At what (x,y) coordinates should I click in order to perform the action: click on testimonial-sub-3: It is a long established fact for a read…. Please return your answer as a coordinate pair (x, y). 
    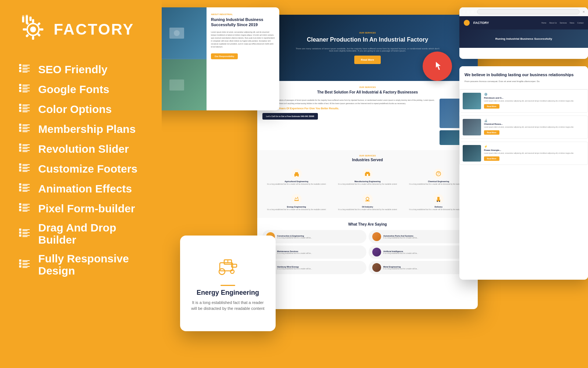
    Looking at the image, I should click on (295, 253).